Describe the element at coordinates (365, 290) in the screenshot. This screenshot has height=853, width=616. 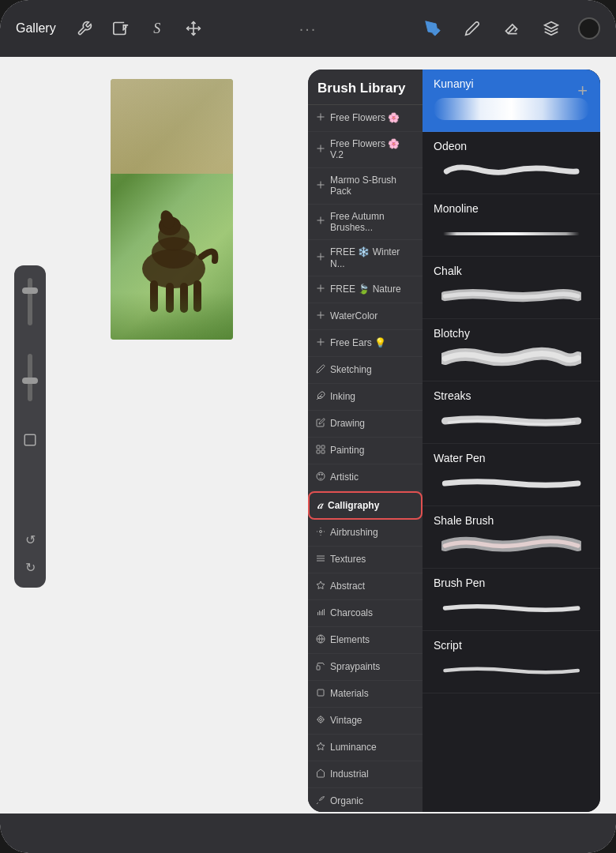
I see `category-free-nature: FREE 🍃 Nature` at that location.